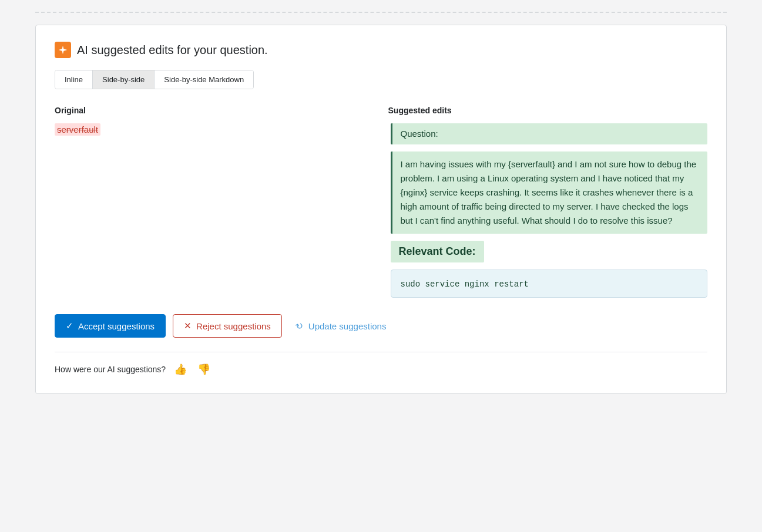 This screenshot has height=532, width=762. Describe the element at coordinates (204, 369) in the screenshot. I see `thumbs-down-button: 👎` at that location.